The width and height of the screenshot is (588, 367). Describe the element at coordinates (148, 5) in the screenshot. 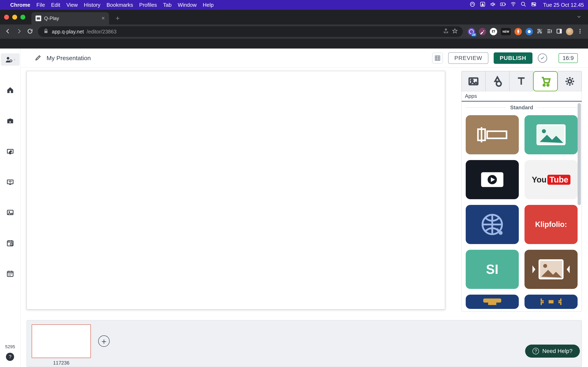

I see `mac-menu-profiles: Profiles` at that location.